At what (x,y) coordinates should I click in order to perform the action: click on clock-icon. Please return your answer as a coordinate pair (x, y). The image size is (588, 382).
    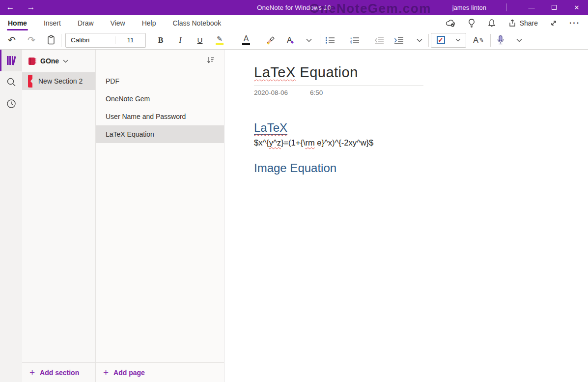
    Looking at the image, I should click on (11, 104).